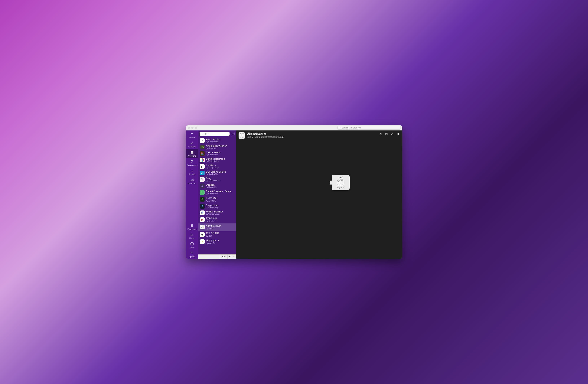  I want to click on nav-general: General, so click(192, 135).